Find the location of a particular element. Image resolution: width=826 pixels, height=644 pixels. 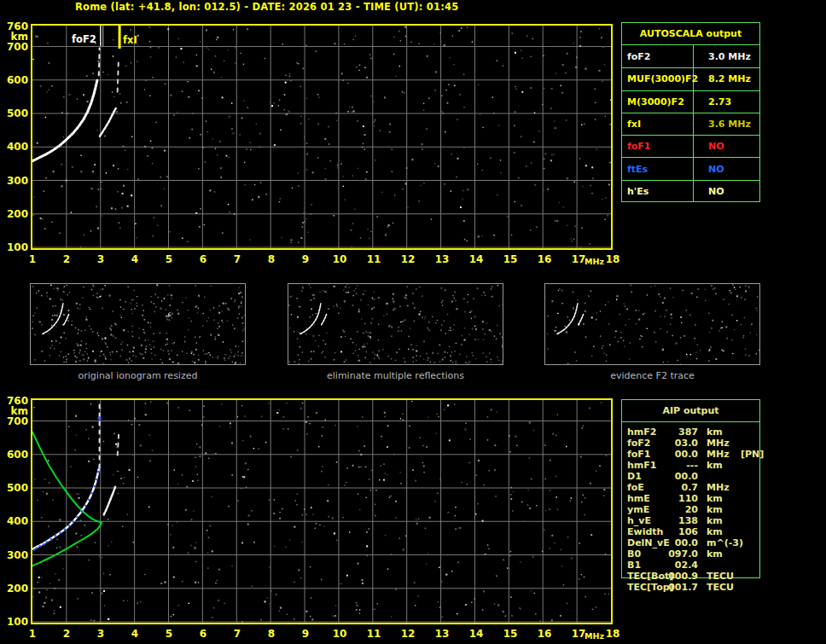

aip-val: 110 is located at coordinates (676, 498).